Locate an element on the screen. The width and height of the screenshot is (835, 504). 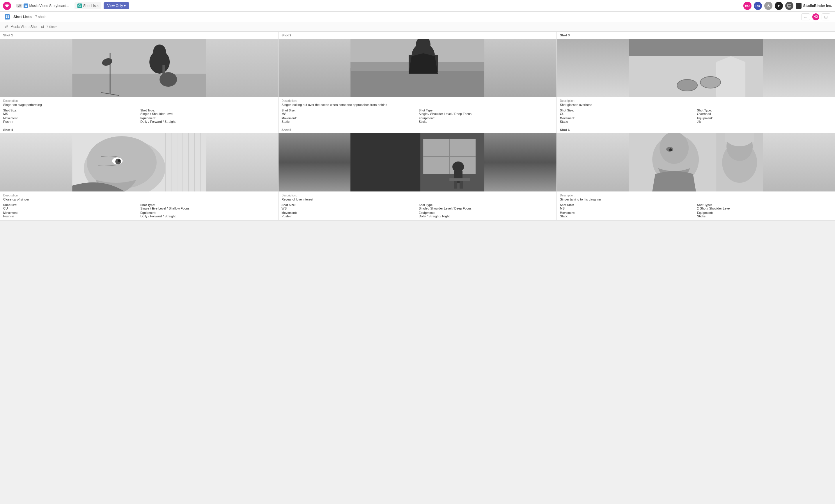
movement-value: Push-in is located at coordinates (349, 216).